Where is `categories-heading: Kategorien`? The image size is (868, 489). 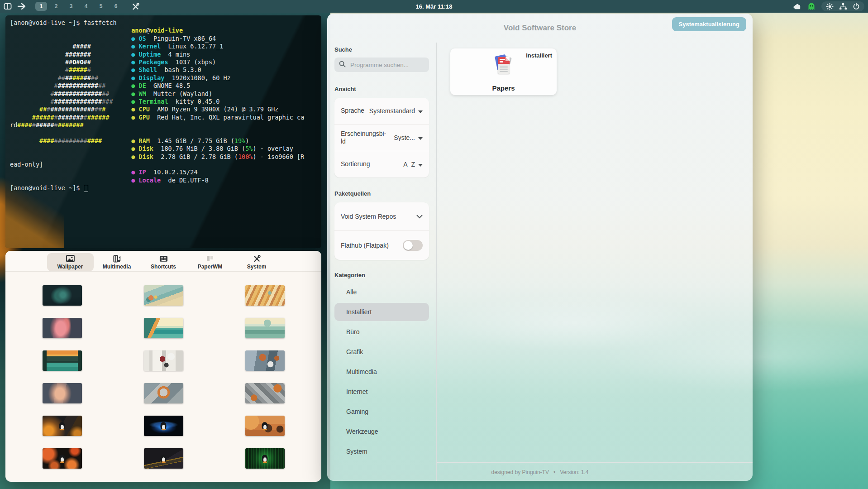 categories-heading: Kategorien is located at coordinates (382, 275).